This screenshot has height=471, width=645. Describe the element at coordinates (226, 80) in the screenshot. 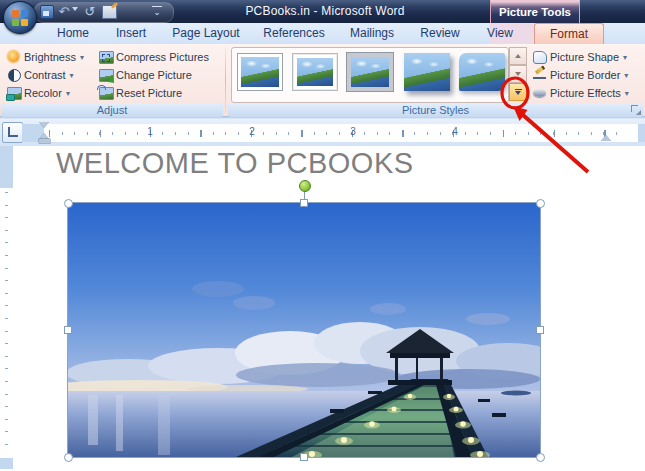

I see `group-separator` at that location.